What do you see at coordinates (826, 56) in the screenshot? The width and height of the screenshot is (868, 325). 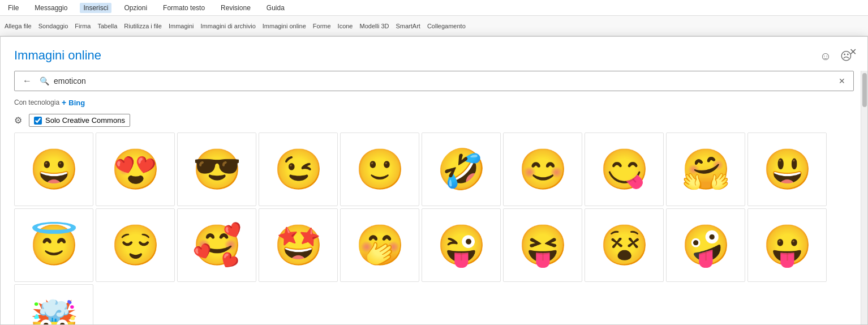 I see `smiley-icon: ☺` at bounding box center [826, 56].